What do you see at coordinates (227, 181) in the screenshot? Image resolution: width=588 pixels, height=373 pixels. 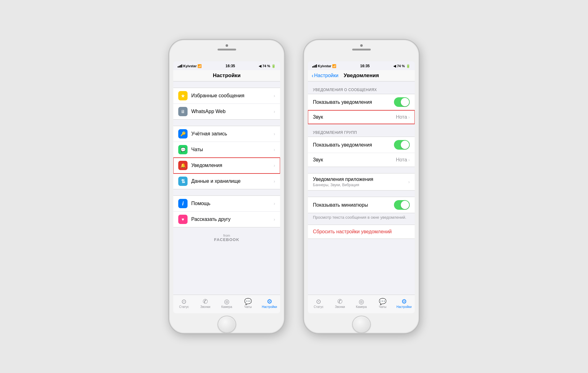 I see `list-item-data: ⇅ Данные и хранилище ›` at bounding box center [227, 181].